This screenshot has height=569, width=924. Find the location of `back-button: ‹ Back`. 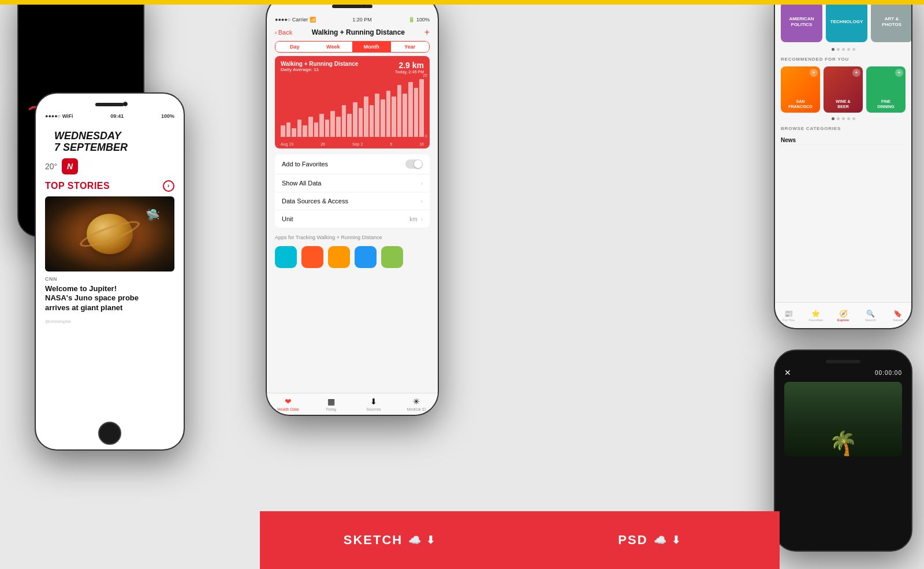

back-button: ‹ Back is located at coordinates (284, 32).